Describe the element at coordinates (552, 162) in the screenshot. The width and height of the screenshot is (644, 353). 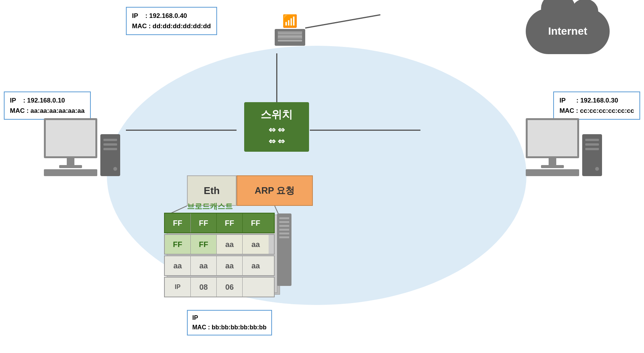
I see `monitor-stand-right` at that location.